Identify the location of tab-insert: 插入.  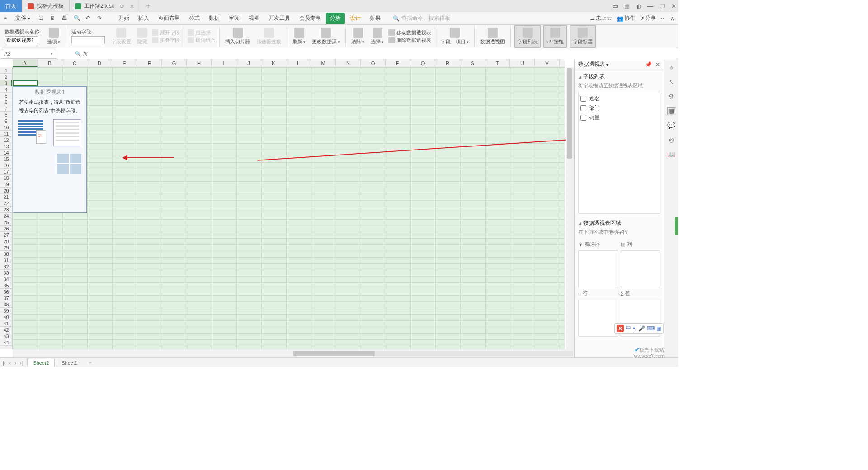
(144, 18).